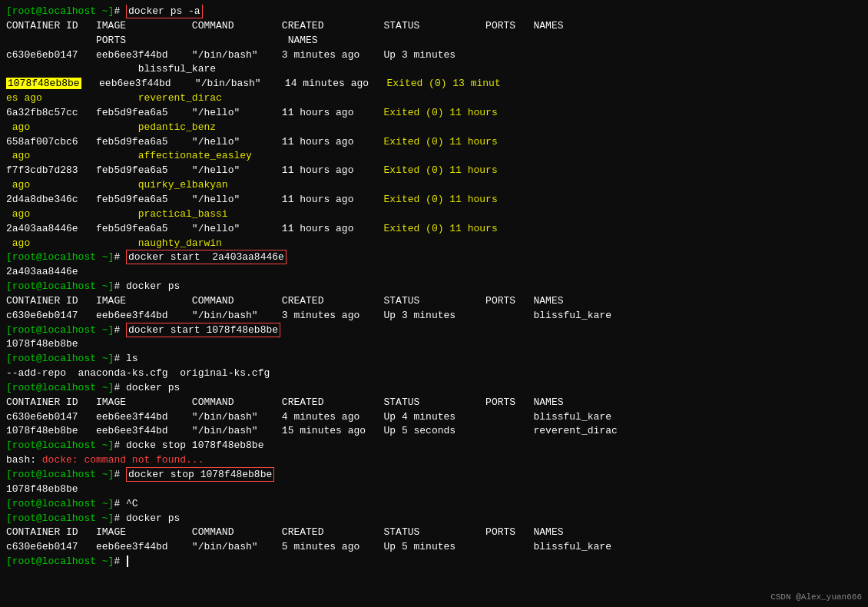 The height and width of the screenshot is (607, 868). What do you see at coordinates (434, 85) in the screenshot?
I see `line-1078: 1078f48eb8be eeb6ee3f44bd "/bin/bash" 14…` at bounding box center [434, 85].